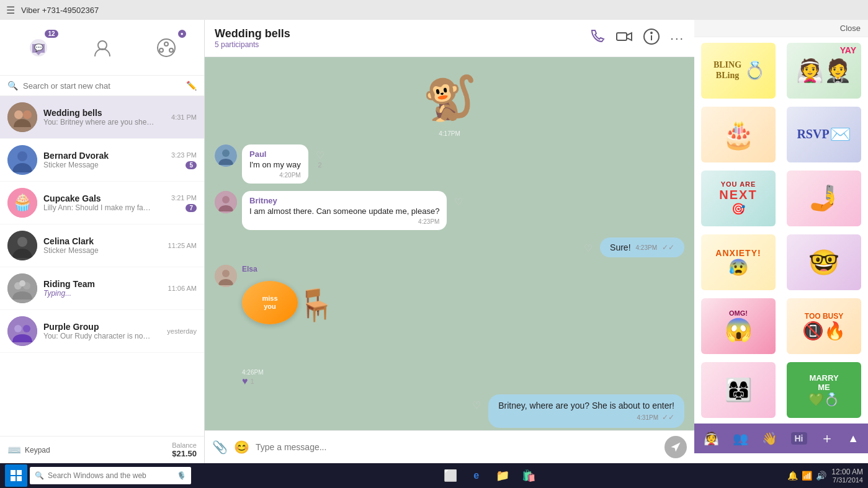 This screenshot has height=488, width=868. Describe the element at coordinates (110, 476) in the screenshot. I see `taskbar-search-input` at that location.